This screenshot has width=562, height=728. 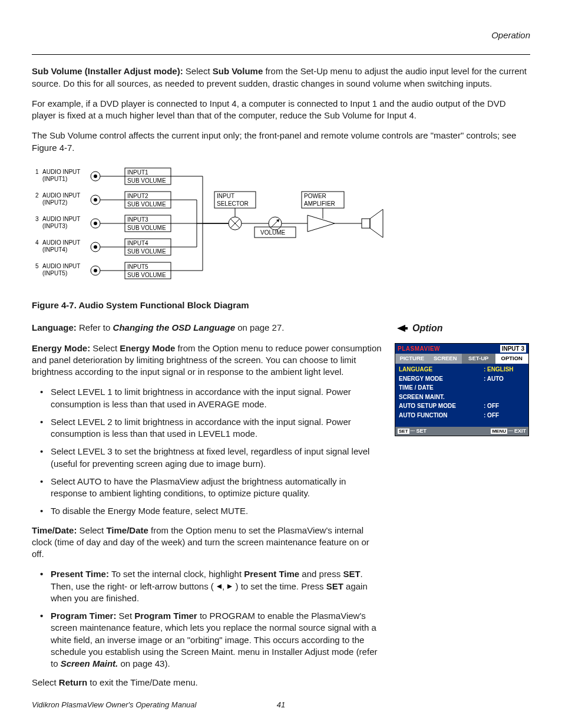 What do you see at coordinates (208, 586) in the screenshot?
I see `bullet-present-time: Present Time: To set the internal clock,…` at bounding box center [208, 586].